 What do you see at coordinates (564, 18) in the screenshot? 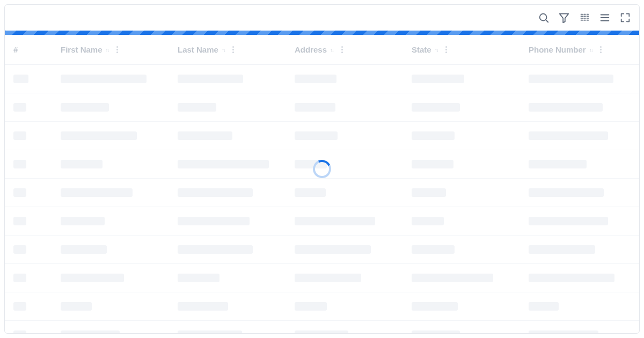
I see `filter-icon` at bounding box center [564, 18].